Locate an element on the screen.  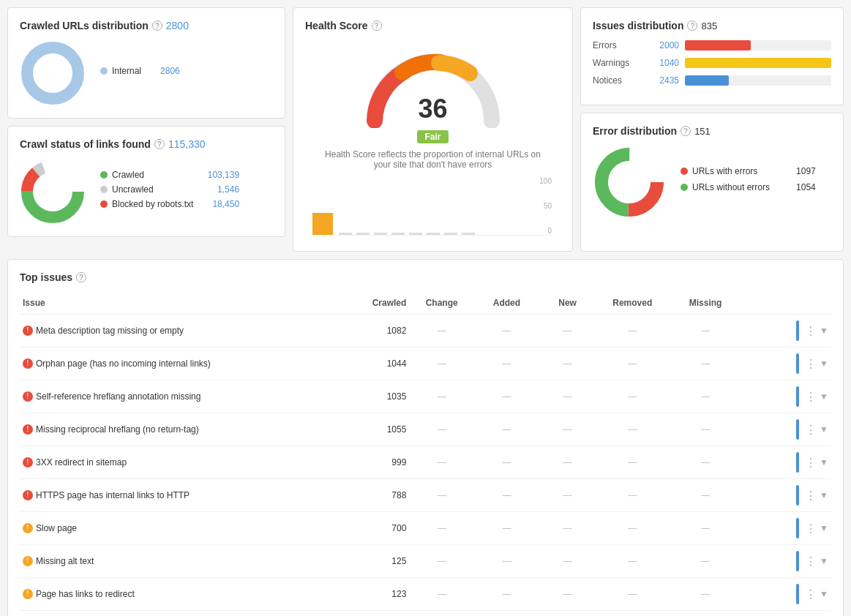
warnings-bar-row: Warnings 1040 is located at coordinates (712, 63).